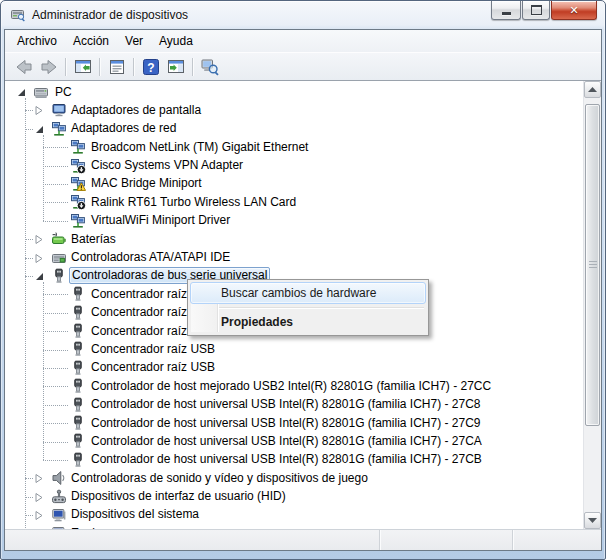  I want to click on arrow-left-icon, so click(24, 67).